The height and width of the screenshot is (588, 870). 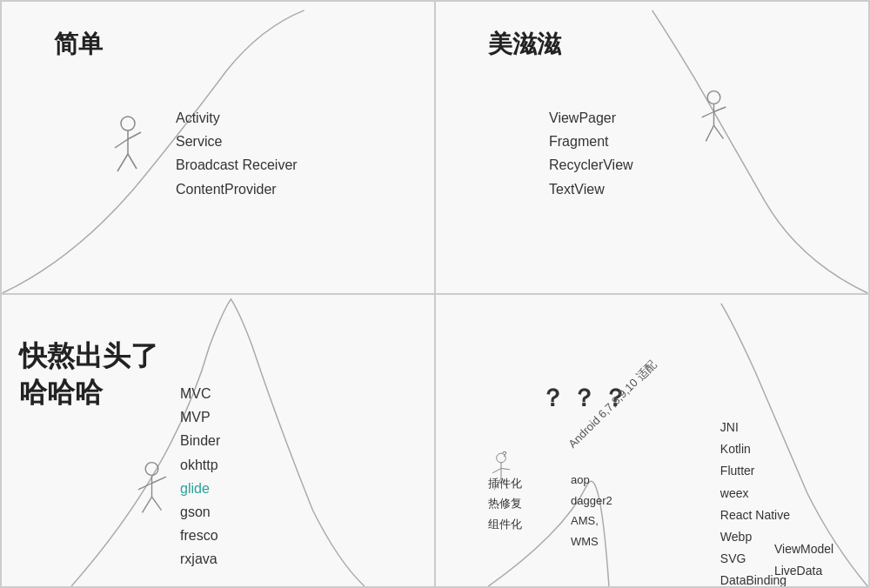 What do you see at coordinates (200, 418) in the screenshot?
I see `tech-item: MVP` at bounding box center [200, 418].